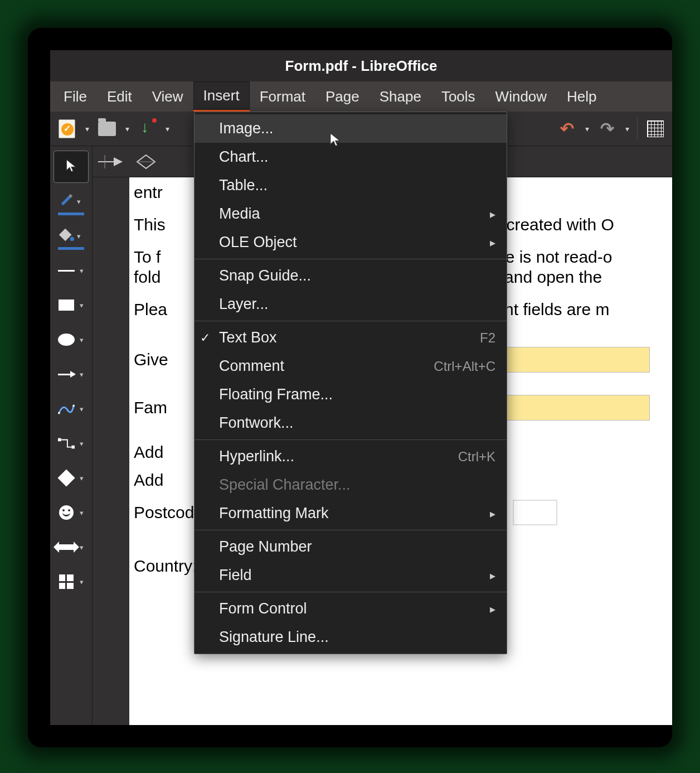 This screenshot has width=700, height=773. Describe the element at coordinates (351, 276) in the screenshot. I see `menu-item-snap-guide: Snap Guide...` at that location.